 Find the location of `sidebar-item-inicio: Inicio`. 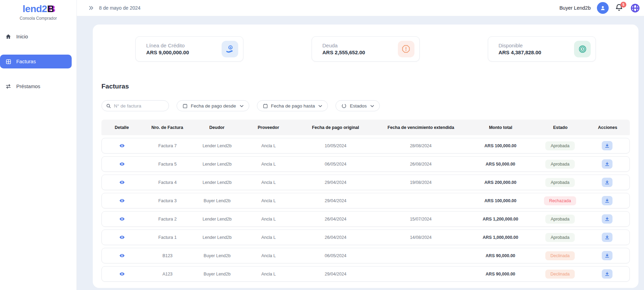

sidebar-item-inicio: Inicio is located at coordinates (36, 37).